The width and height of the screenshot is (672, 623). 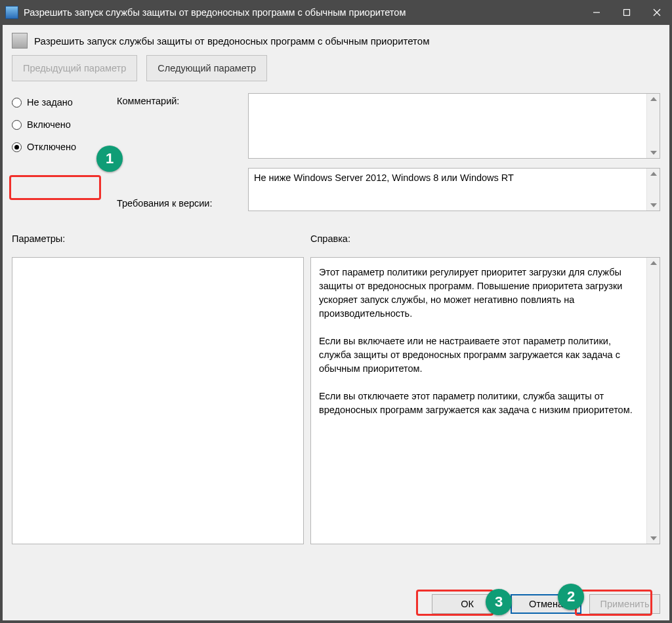 I want to click on supported-label: Требования к версии:, so click(x=182, y=202).